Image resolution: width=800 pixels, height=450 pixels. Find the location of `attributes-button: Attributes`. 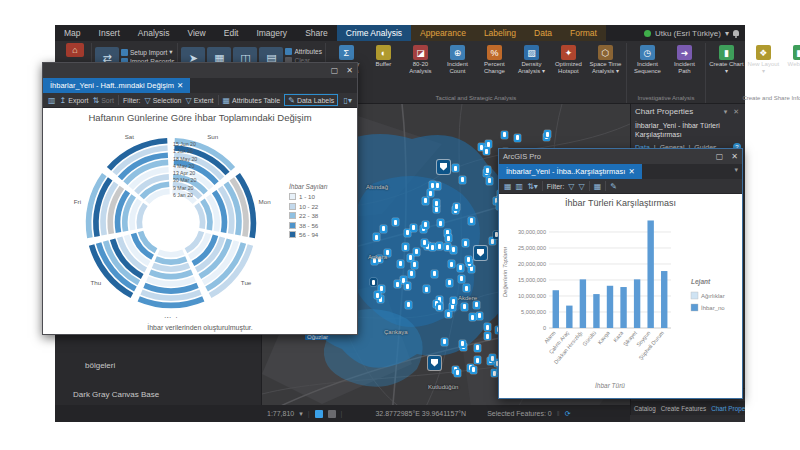

attributes-button: Attributes is located at coordinates (303, 52).